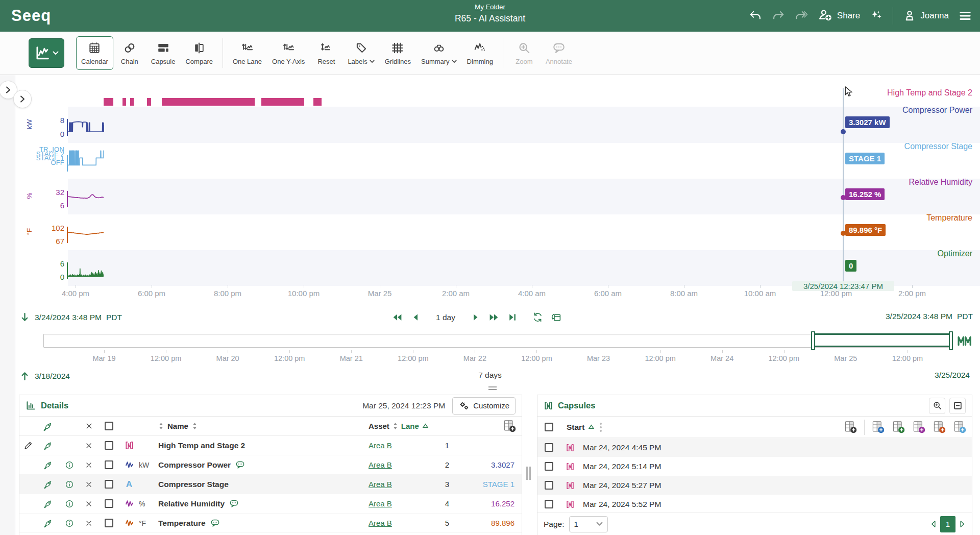  I want to click on column-lane: Lane, so click(410, 426).